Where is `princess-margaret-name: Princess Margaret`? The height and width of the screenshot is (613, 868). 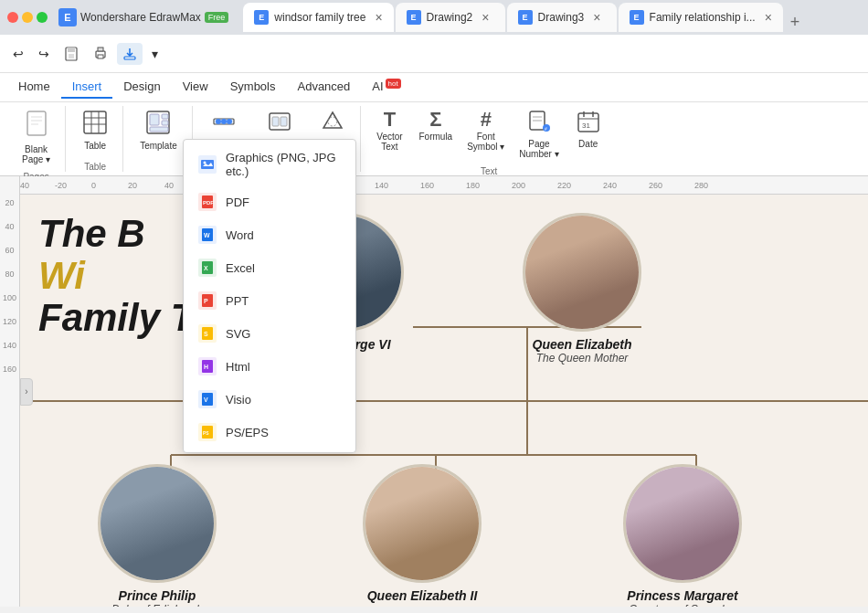 princess-margaret-name: Princess Margaret is located at coordinates (683, 596).